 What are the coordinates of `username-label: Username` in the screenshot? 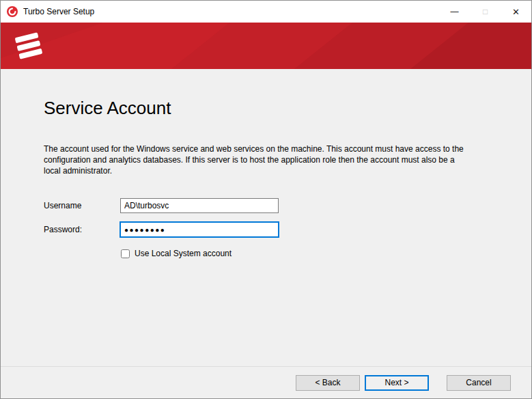 It's located at (82, 206).